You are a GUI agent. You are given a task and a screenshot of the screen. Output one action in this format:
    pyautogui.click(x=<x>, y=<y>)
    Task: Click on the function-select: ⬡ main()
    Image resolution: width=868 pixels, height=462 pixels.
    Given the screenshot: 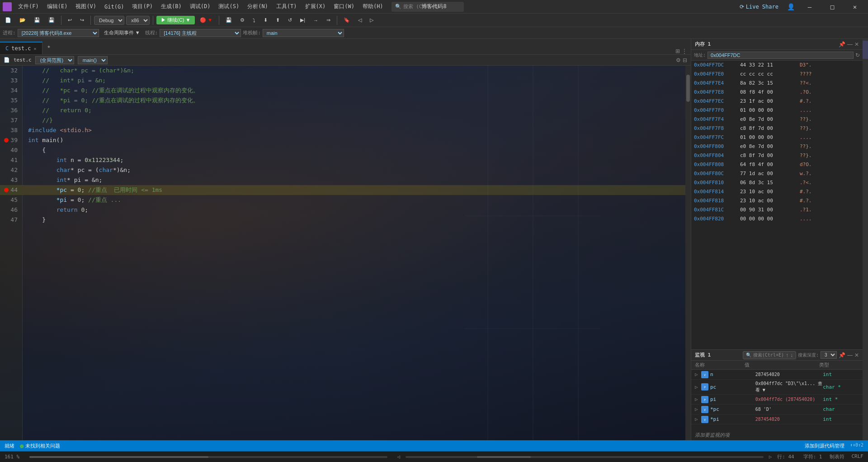 What is the action you would take?
    pyautogui.click(x=93, y=60)
    